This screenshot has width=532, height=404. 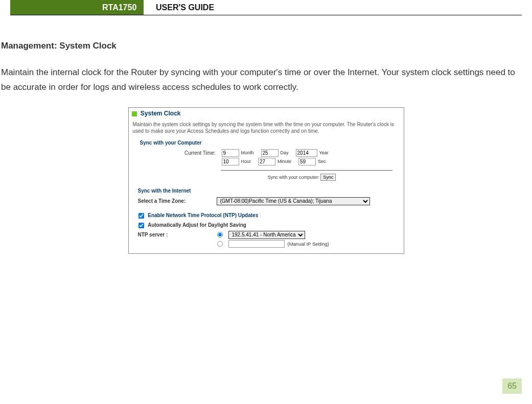 What do you see at coordinates (324, 153) in the screenshot?
I see `year-label: Year` at bounding box center [324, 153].